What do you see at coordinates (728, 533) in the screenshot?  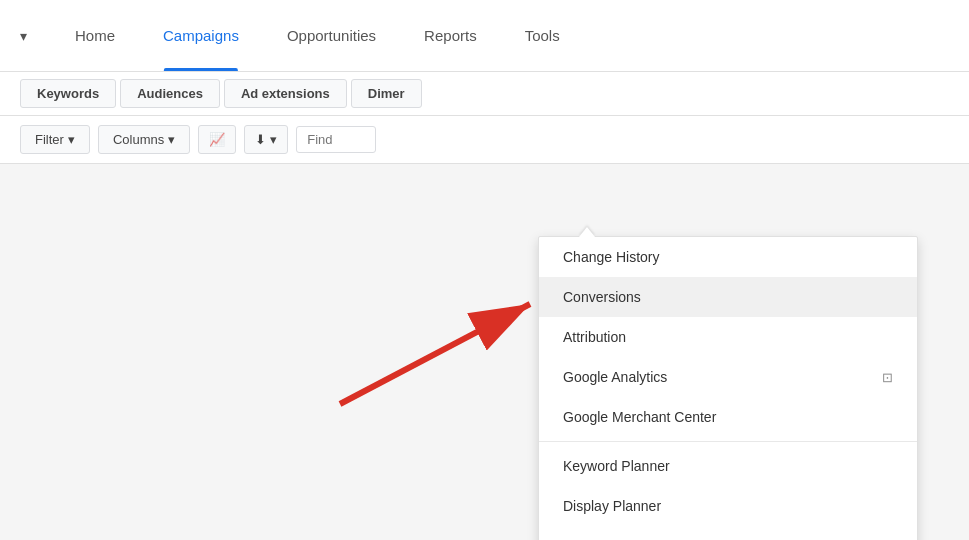 I see `menu-item-ad-preview: Ad Preview and Diagnosis` at bounding box center [728, 533].